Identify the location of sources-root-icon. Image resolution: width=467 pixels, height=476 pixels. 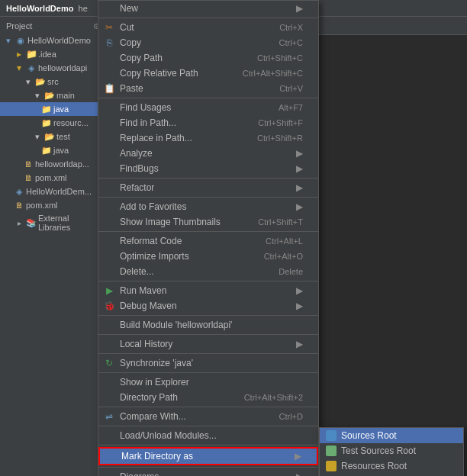
(331, 436).